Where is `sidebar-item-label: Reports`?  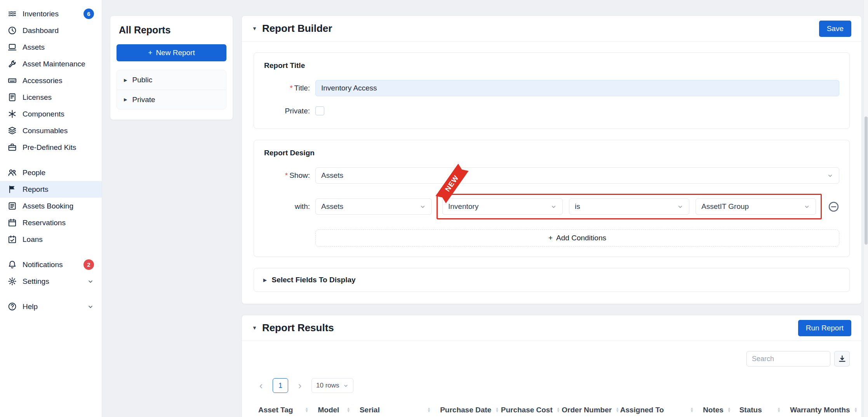 sidebar-item-label: Reports is located at coordinates (36, 189).